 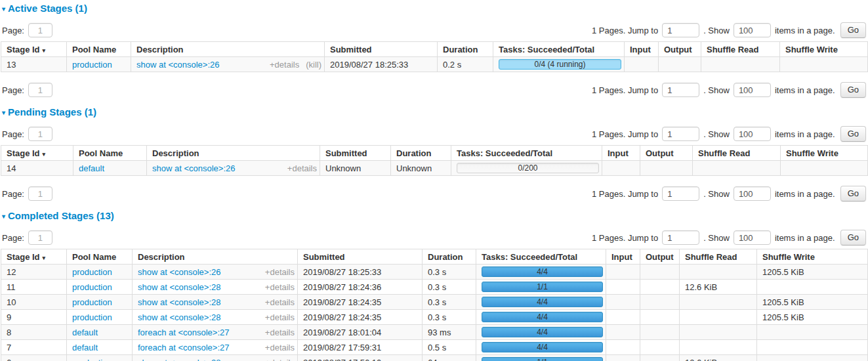 What do you see at coordinates (434, 302) in the screenshot?
I see `stage-row: 10productionshow at <console>:28+details…` at bounding box center [434, 302].